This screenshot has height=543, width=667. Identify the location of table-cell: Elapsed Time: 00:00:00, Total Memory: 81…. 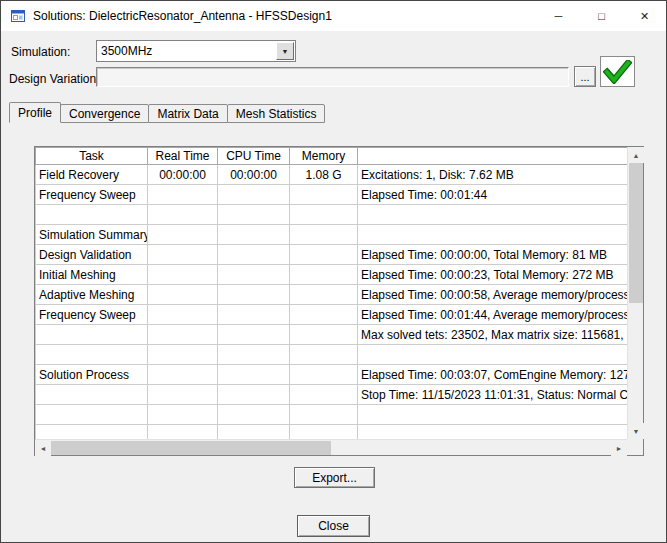
(493, 255).